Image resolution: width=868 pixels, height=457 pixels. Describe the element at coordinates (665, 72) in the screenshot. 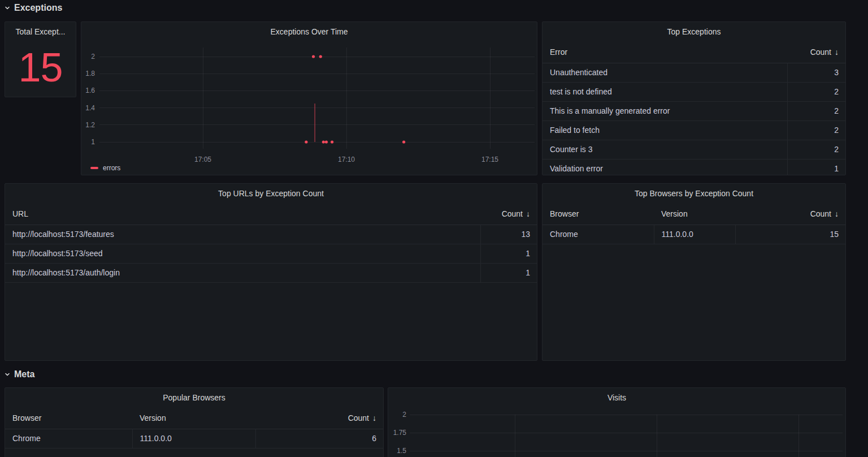

I see `table-cell: Unauthenticated` at that location.